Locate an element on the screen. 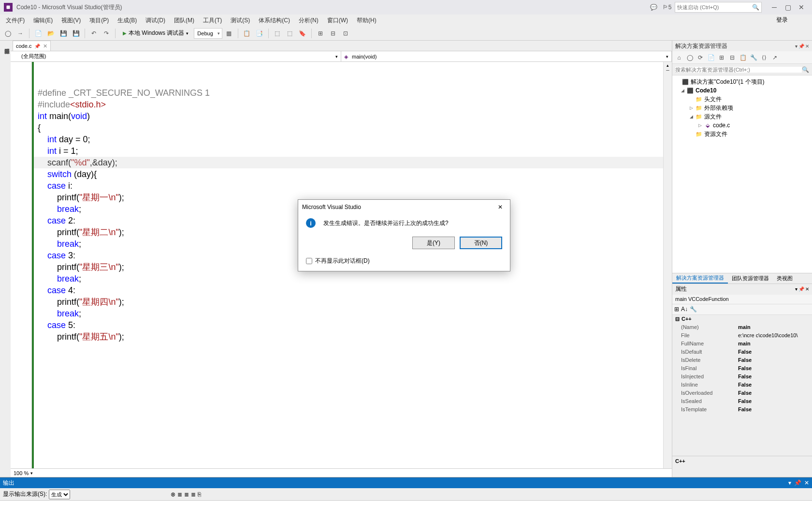 This screenshot has width=812, height=508. minimize-button: ─ is located at coordinates (774, 7).